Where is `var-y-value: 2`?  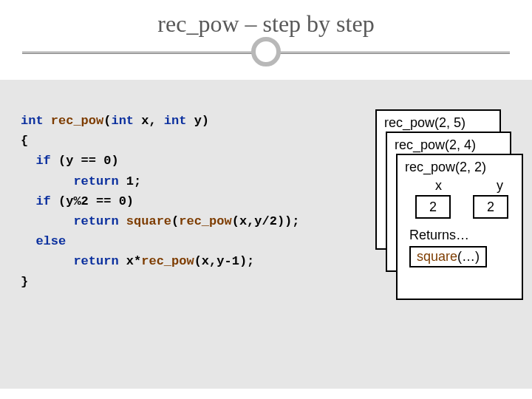
var-y-value: 2 is located at coordinates (491, 207).